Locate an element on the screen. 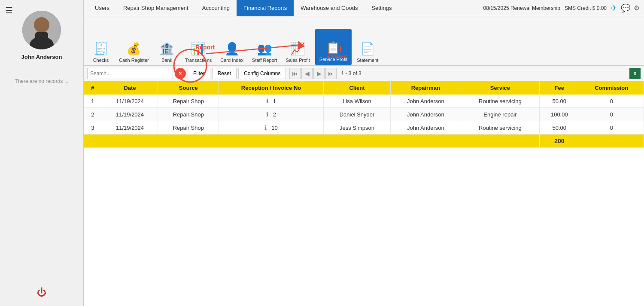 This screenshot has height=306, width=644. col-number: # is located at coordinates (93, 88).